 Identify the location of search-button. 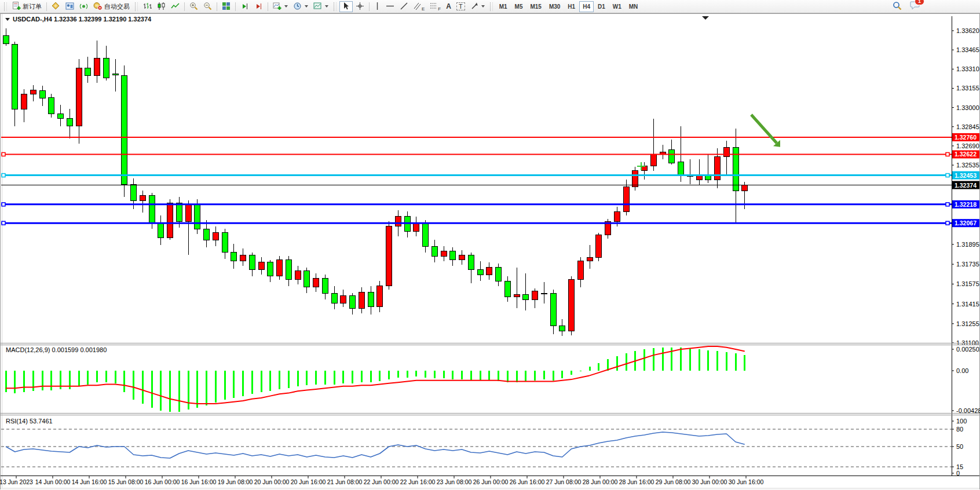
(897, 7).